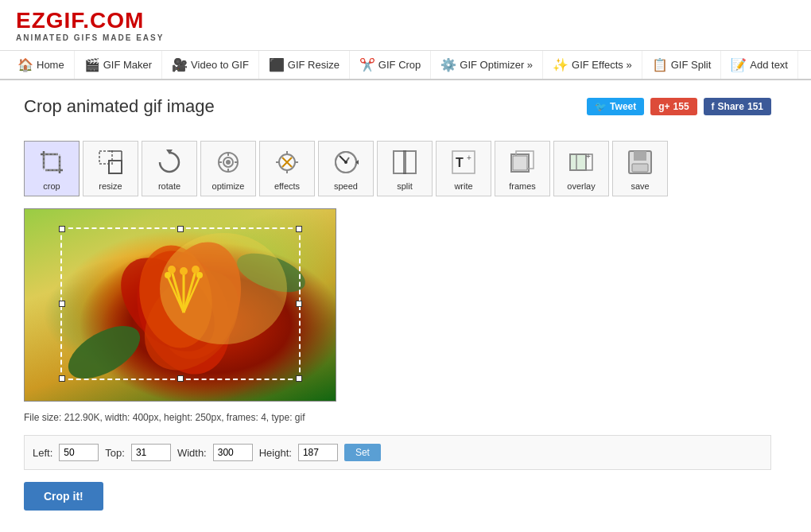  What do you see at coordinates (180, 305) in the screenshot?
I see `gif-preview` at bounding box center [180, 305].